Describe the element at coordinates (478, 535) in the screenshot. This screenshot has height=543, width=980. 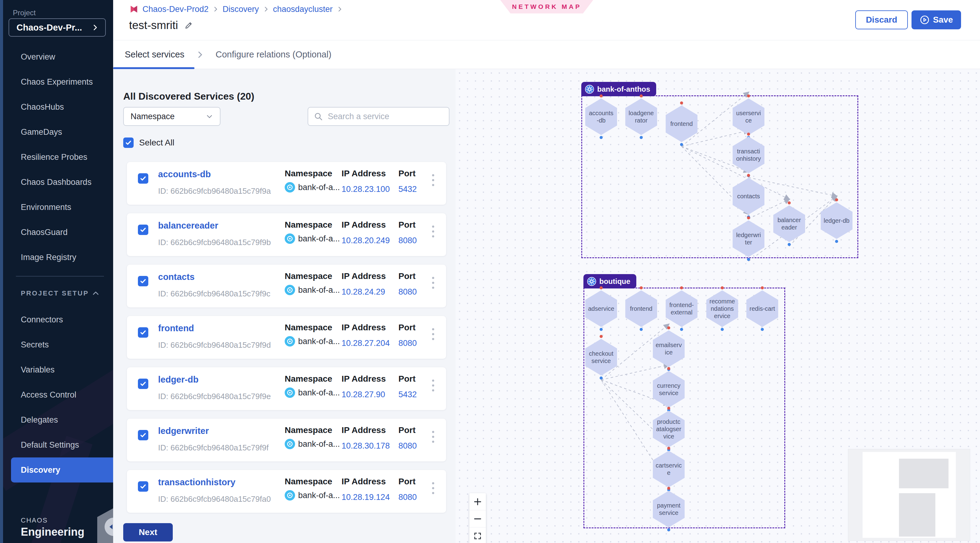
I see `fit-view-button` at that location.